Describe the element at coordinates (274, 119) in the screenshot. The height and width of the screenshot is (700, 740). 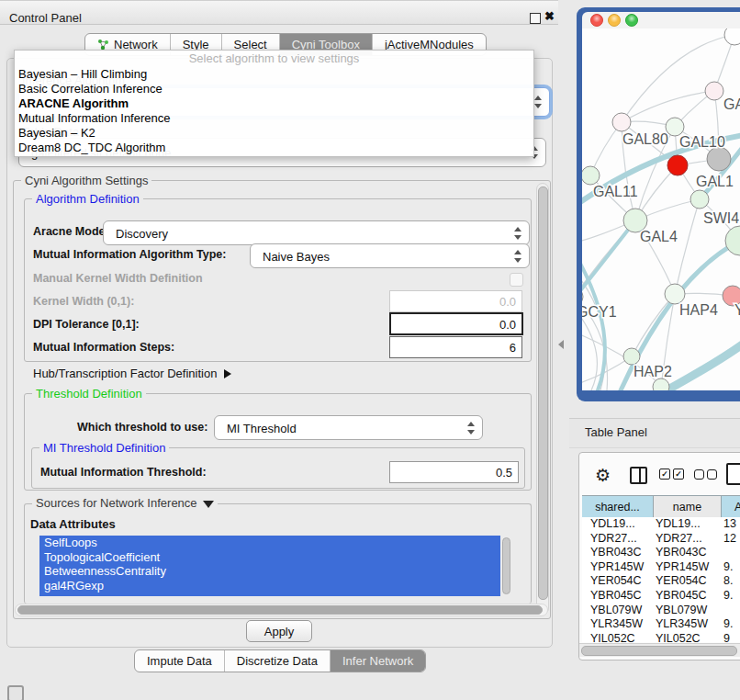
I see `algorithm-option: Mutual Information Inference` at that location.